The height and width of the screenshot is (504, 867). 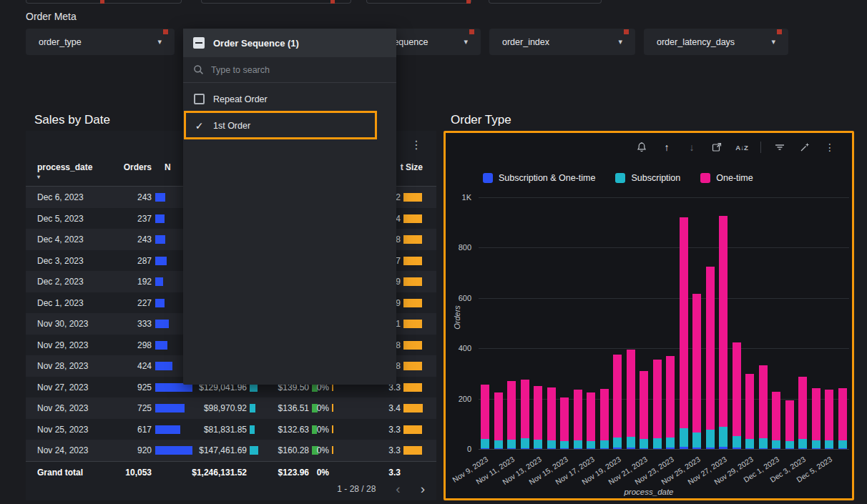 I want to click on legend-swatch, so click(x=620, y=178).